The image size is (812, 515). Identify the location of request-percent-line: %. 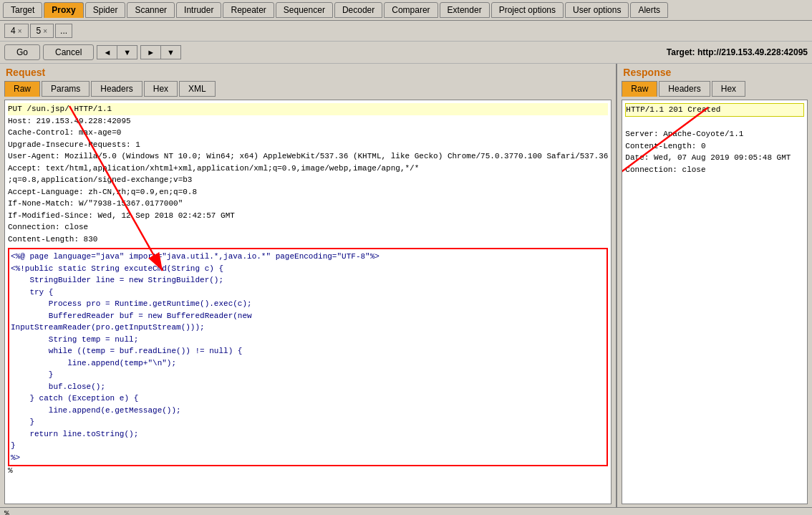
(308, 471).